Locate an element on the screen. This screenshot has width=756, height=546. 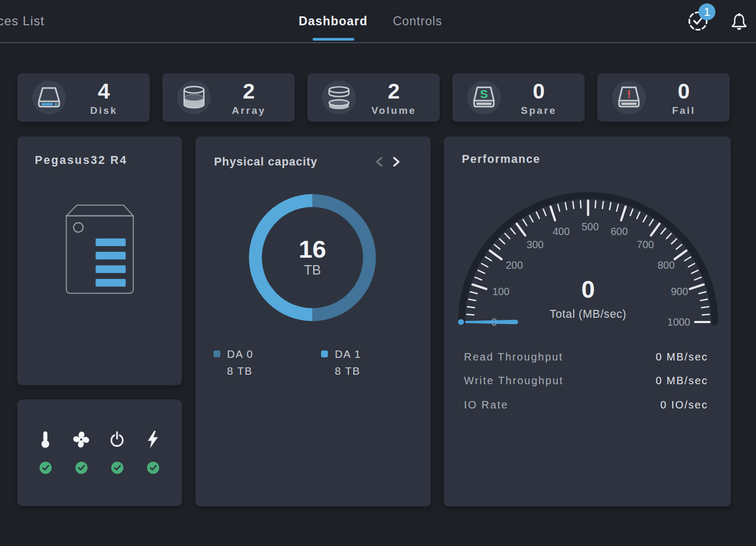
svg-text: 300 is located at coordinates (536, 245).